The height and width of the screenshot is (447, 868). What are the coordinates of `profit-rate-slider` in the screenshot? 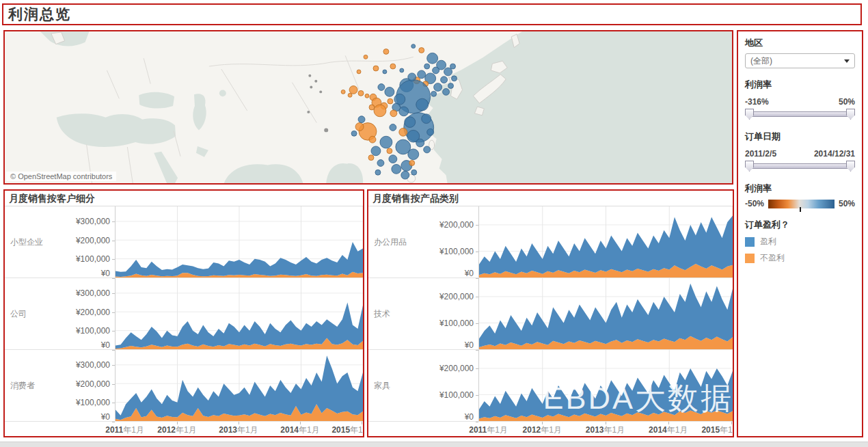 It's located at (800, 115).